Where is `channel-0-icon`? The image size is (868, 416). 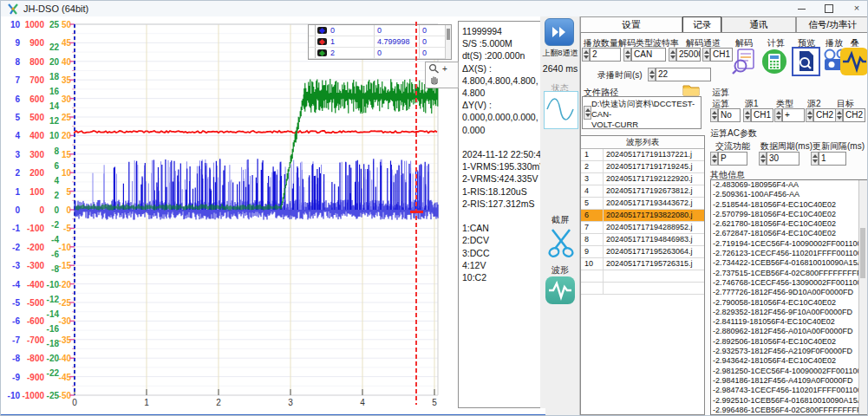 channel-0-icon is located at coordinates (323, 30).